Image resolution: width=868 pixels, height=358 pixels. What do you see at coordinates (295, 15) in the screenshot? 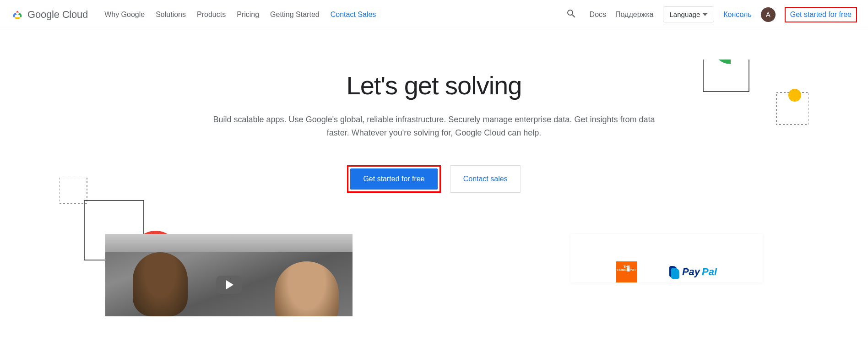
I see `nav-getting-started: Getting Started` at bounding box center [295, 15].